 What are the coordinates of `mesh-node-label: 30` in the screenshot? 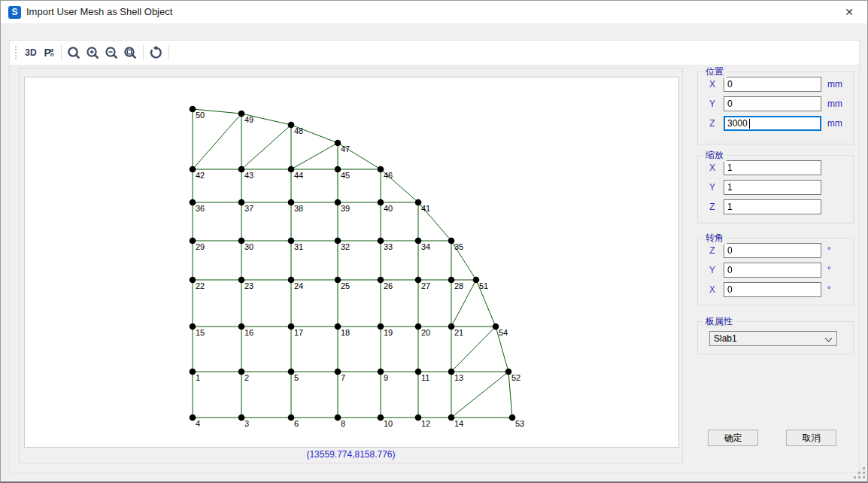 It's located at (249, 247).